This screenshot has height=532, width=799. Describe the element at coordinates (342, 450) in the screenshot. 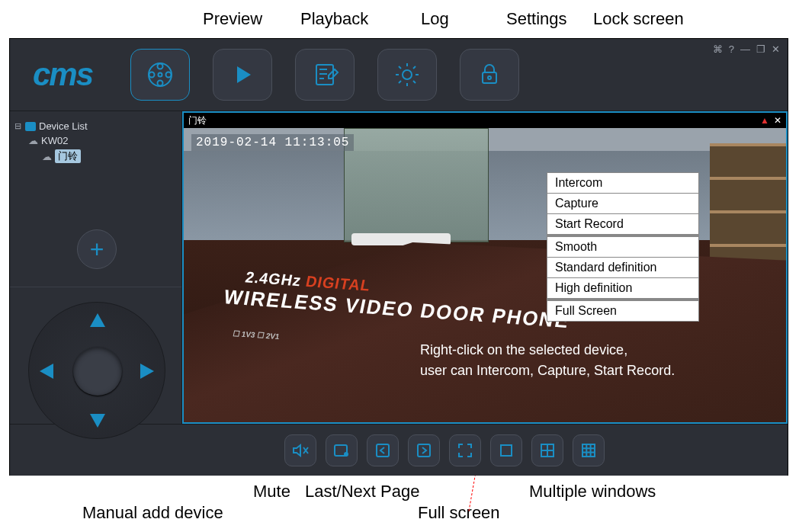

I see `snapshot-button` at that location.